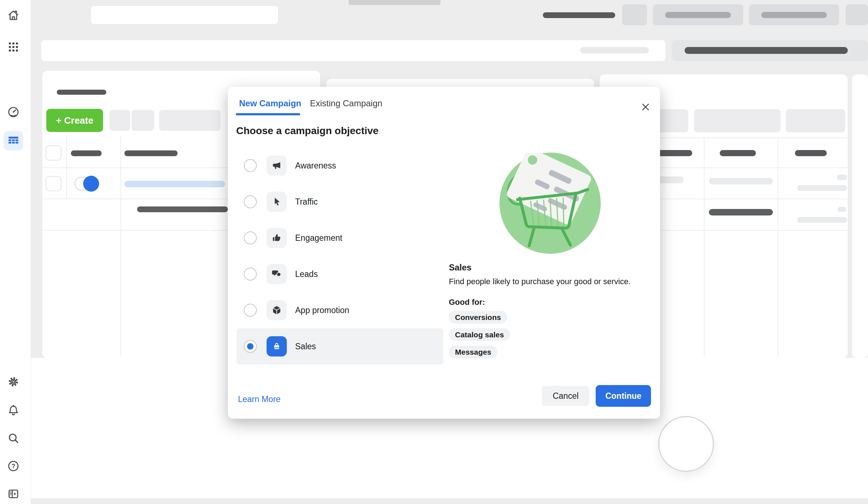 The height and width of the screenshot is (504, 868). Describe the element at coordinates (550, 203) in the screenshot. I see `sales-illustration` at that location.